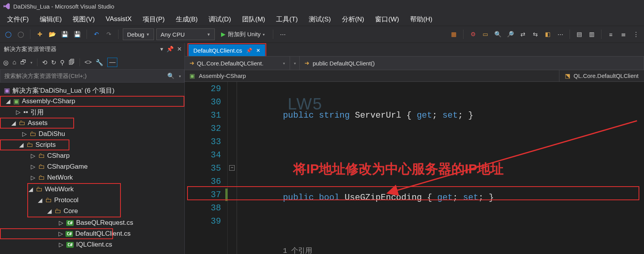 The height and width of the screenshot is (254, 644). I want to click on solution-node: ▣ 解决方案'DaDiShu_Lua' (6 个项目), so click(92, 90).